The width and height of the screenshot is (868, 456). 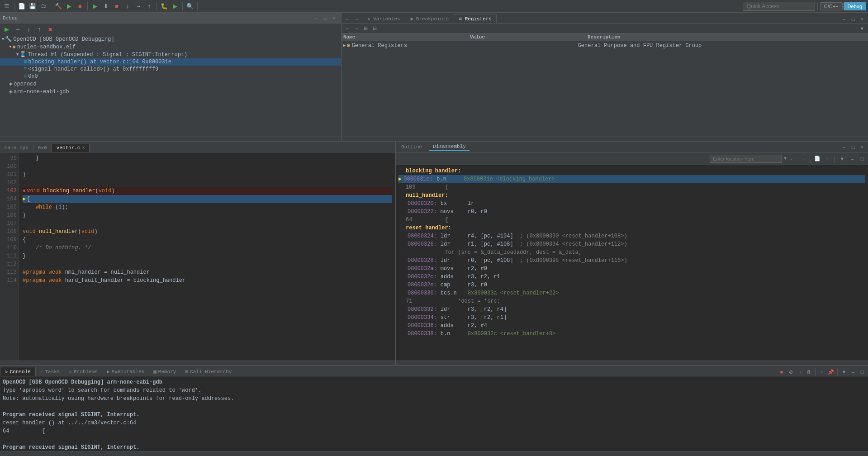 I want to click on console-minimize: –, so click(x=853, y=372).